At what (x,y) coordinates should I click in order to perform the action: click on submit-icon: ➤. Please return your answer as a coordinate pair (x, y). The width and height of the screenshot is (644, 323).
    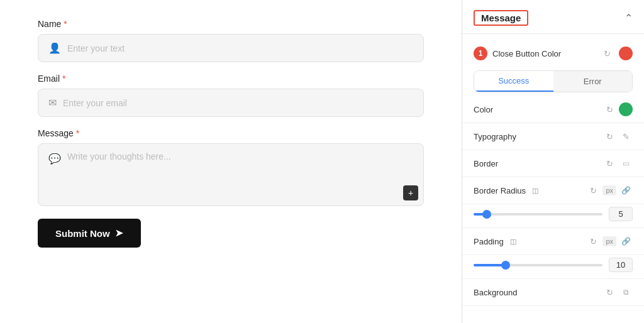
    Looking at the image, I should click on (119, 233).